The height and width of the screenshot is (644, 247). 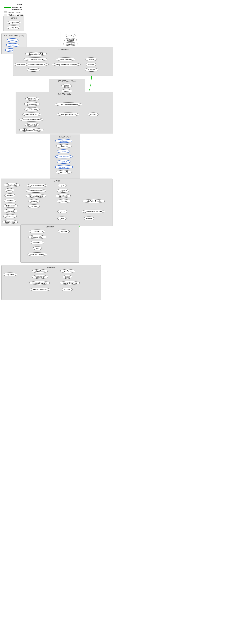 I want to click on node-checkOwner: _checkOwner, so click(x=40, y=271).